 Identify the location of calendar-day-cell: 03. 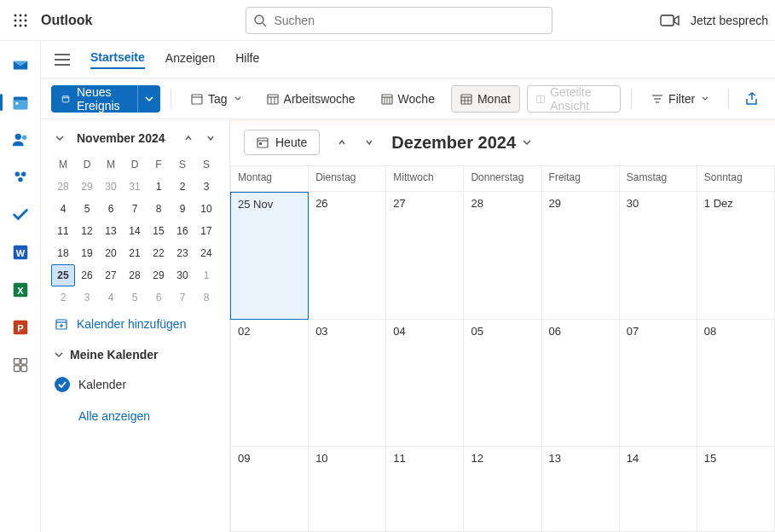
(348, 384).